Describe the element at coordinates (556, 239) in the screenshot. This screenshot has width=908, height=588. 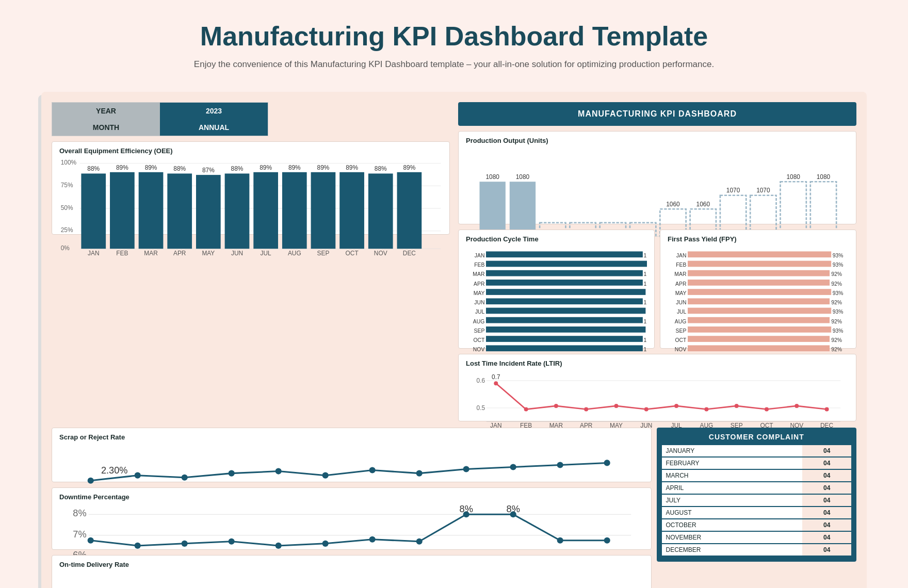
I see `cycle-time-title: Production Cycle Time` at that location.